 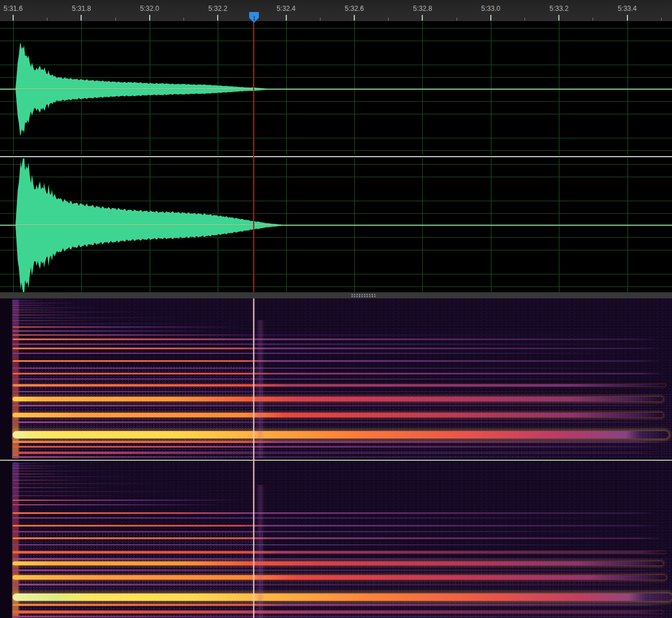 I want to click on playhead-cap-notch, so click(x=254, y=18).